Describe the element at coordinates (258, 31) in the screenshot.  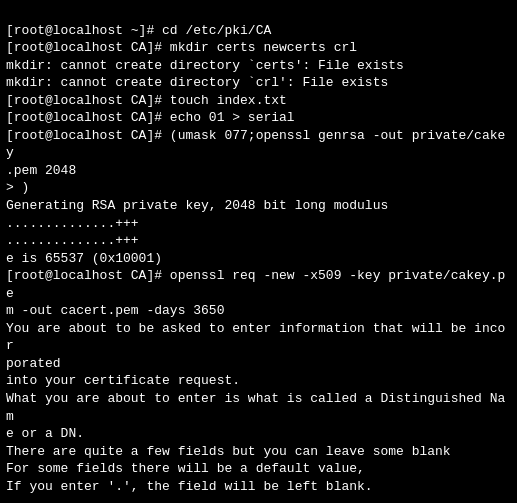
I see `terminal-line: [root@localhost ~]# cd /etc/pki/CA` at that location.